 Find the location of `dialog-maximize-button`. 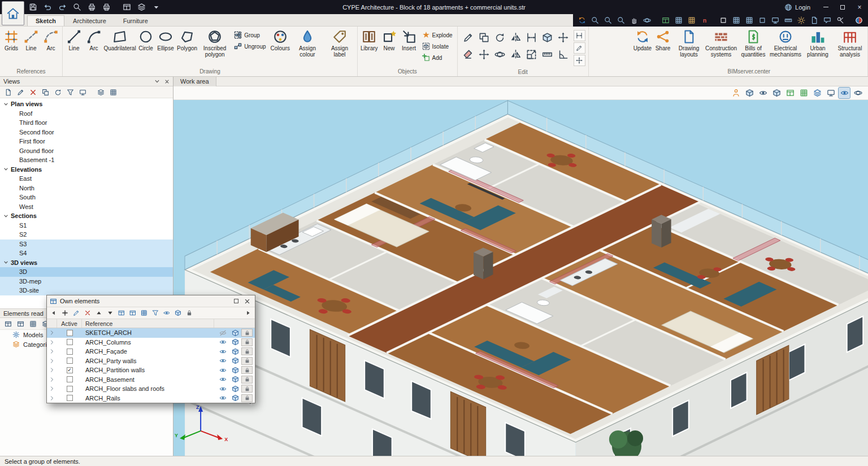

dialog-maximize-button is located at coordinates (236, 301).